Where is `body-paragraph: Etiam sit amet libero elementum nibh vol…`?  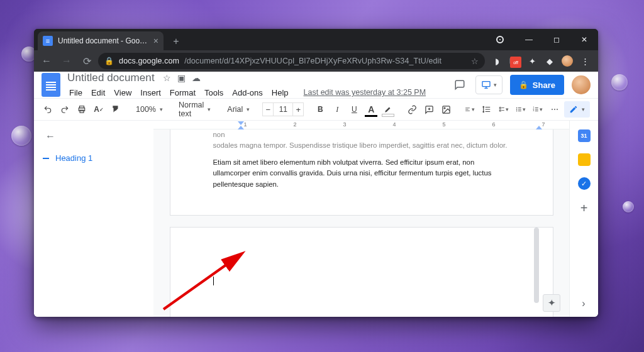
body-paragraph: Etiam sit amet libero elementum nibh vol… is located at coordinates (362, 173).